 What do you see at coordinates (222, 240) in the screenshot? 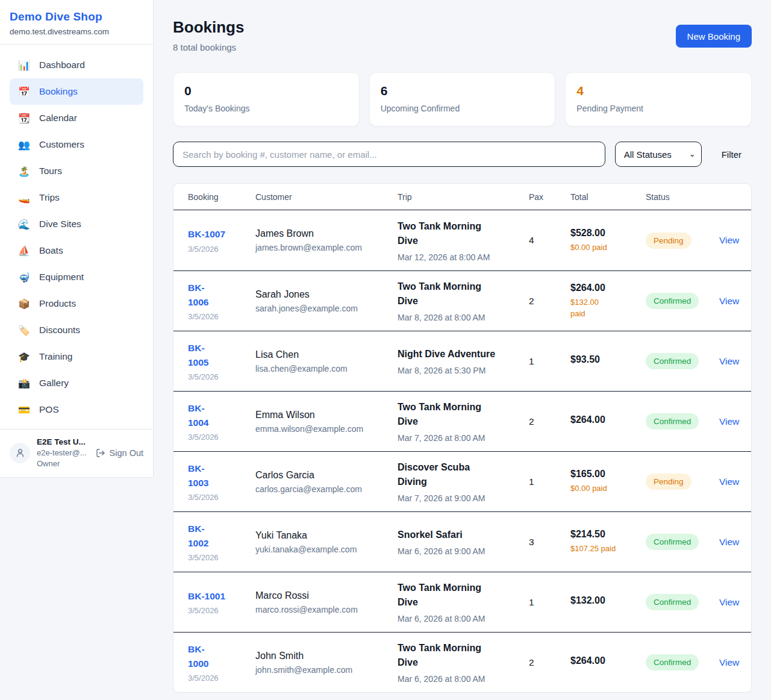
I see `booking-cell: BK-1007 3/5/2026` at bounding box center [222, 240].